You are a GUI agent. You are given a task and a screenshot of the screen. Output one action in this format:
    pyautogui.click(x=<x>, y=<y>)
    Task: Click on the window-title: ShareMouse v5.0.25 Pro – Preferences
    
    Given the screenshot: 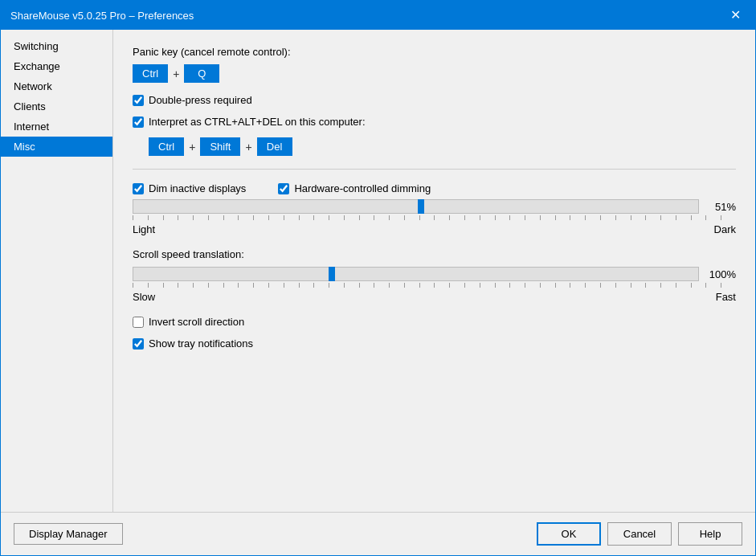 What is the action you would take?
    pyautogui.click(x=102, y=16)
    